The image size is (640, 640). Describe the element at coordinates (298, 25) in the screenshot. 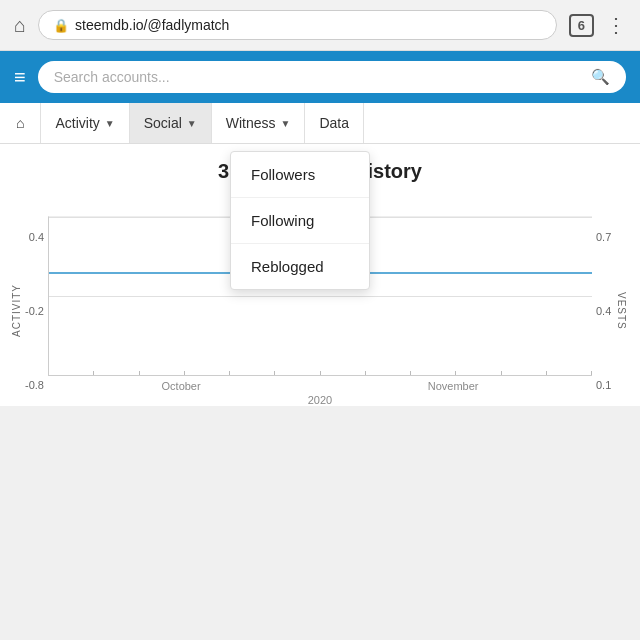

I see `address-bar: 🔒 steemdb.io/@fadlymatch` at that location.